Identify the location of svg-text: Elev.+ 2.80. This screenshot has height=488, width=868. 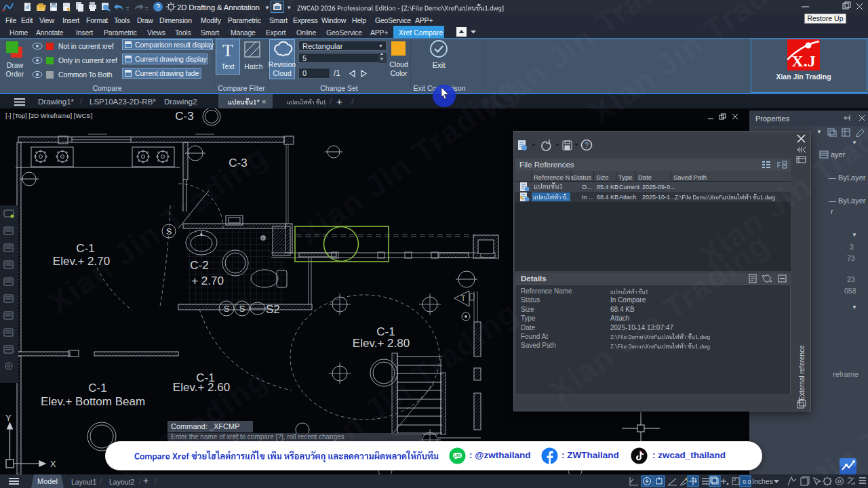
(381, 343).